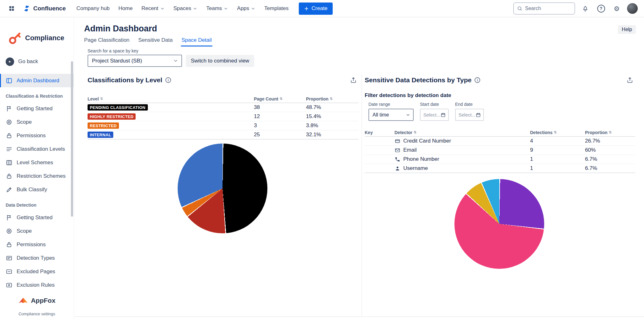 This screenshot has width=644, height=320. What do you see at coordinates (544, 8) in the screenshot?
I see `search-box` at bounding box center [544, 8].